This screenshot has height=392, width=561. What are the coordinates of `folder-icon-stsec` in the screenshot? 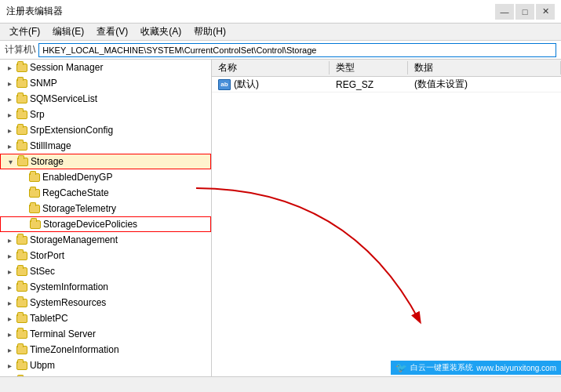 It's located at (22, 271).